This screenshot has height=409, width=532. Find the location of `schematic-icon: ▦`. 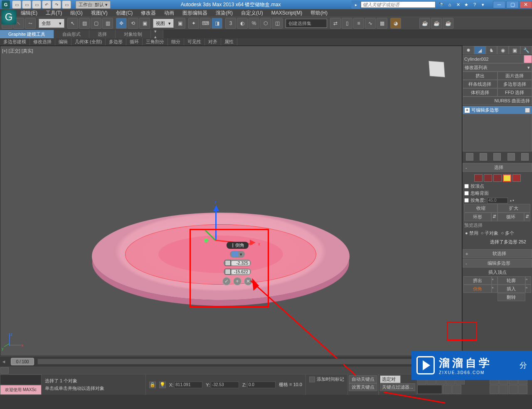

schematic-icon: ▦ is located at coordinates (382, 23).